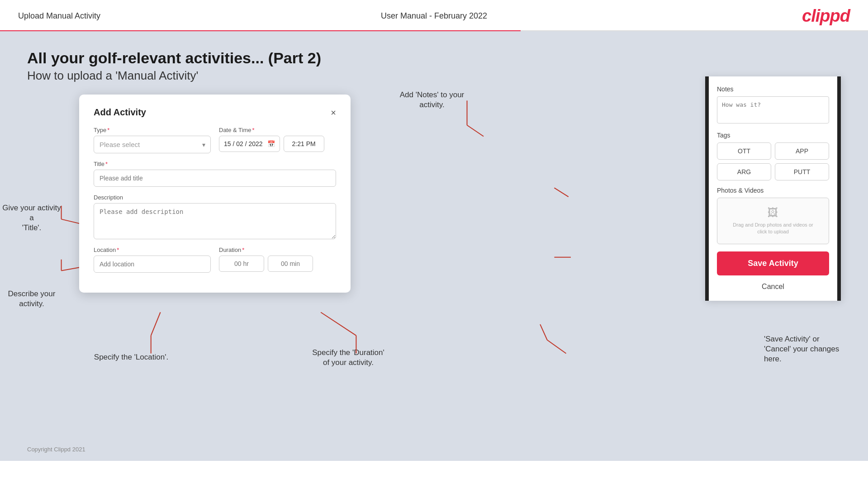 This screenshot has width=868, height=488. What do you see at coordinates (278, 260) in the screenshot?
I see `duration-group: Duration*` at bounding box center [278, 260].